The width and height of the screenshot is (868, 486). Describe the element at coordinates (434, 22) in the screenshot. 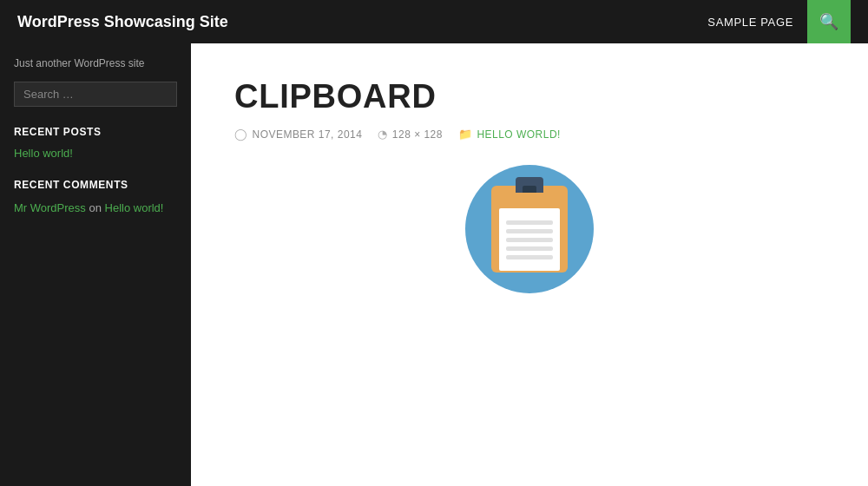

I see `site-header: WordPress Showcasing Site SAMPLE PAGE 🔍` at that location.